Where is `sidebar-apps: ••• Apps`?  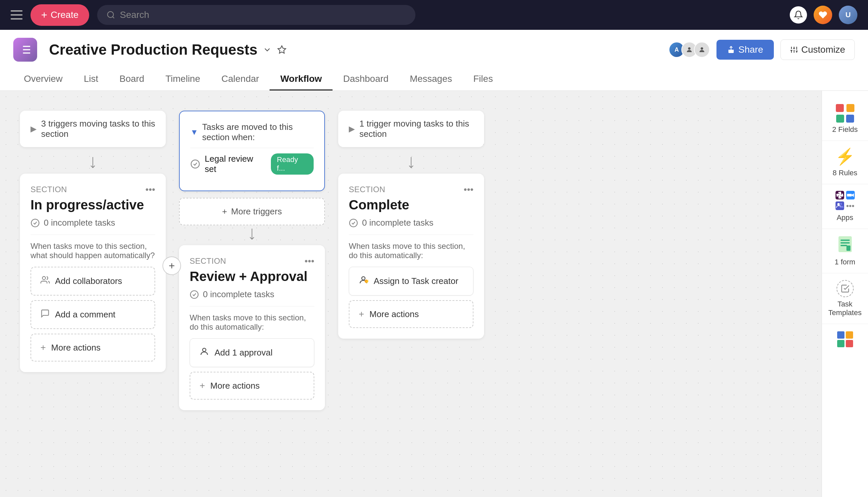
sidebar-apps: ••• Apps is located at coordinates (845, 207).